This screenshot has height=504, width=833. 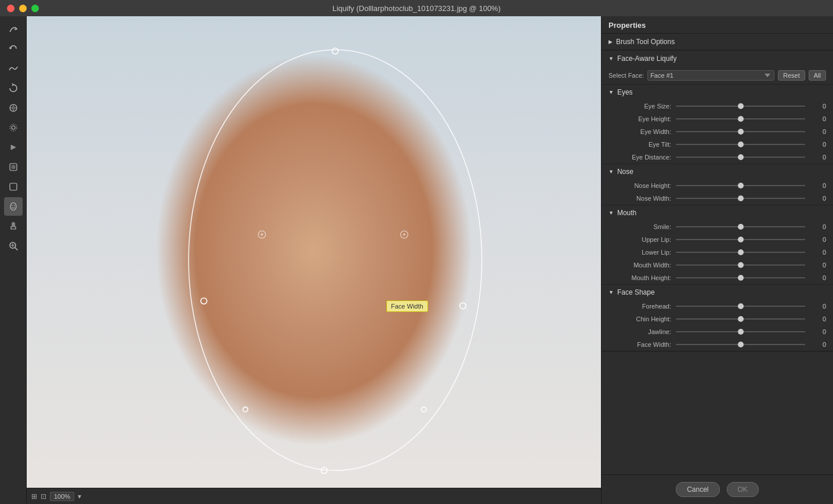 I want to click on left-toolbar, so click(x=13, y=260).